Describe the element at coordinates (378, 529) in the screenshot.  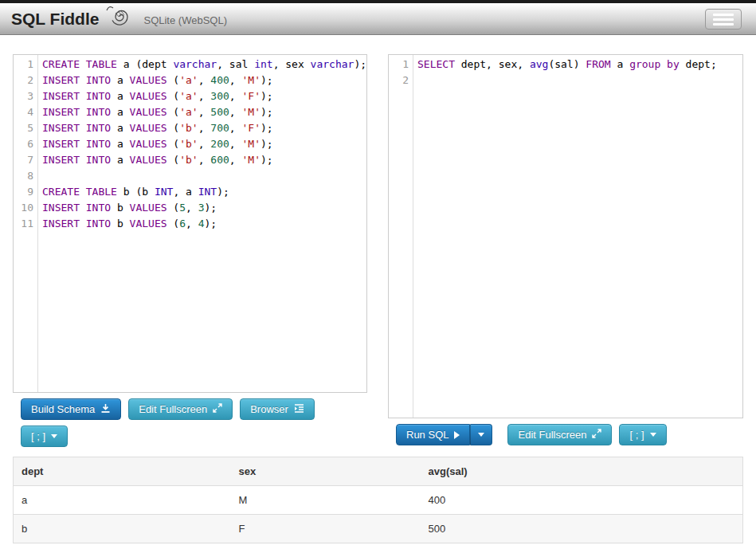
I see `table-row: bF500` at that location.